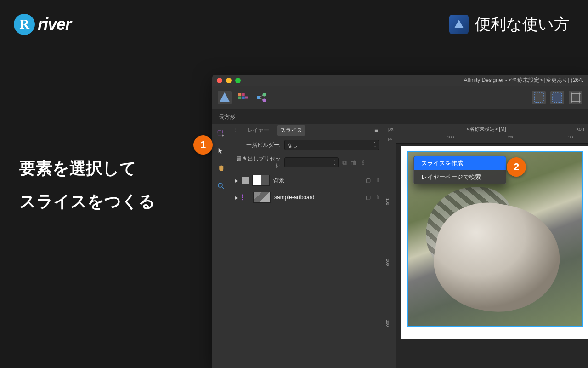 This screenshot has width=588, height=368. I want to click on brand-logo-mark, so click(24, 24).